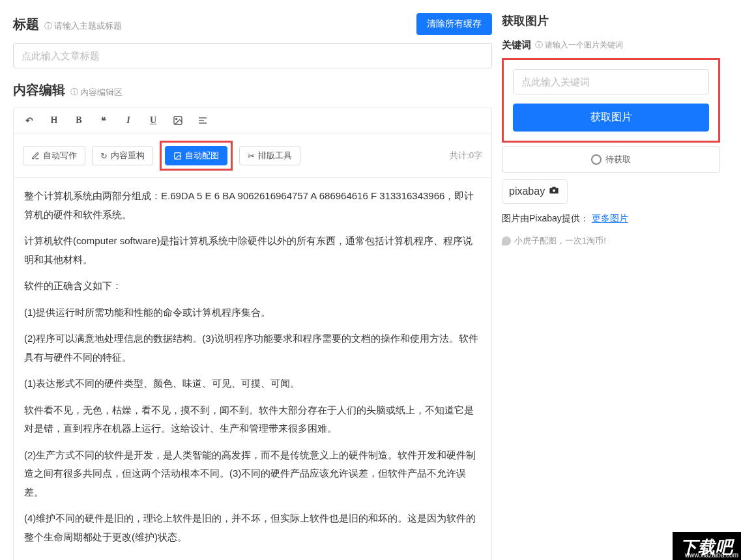 The height and width of the screenshot is (560, 741). What do you see at coordinates (253, 121) in the screenshot?
I see `format-toolbar: ↶ H B ❝ I U` at bounding box center [253, 121].